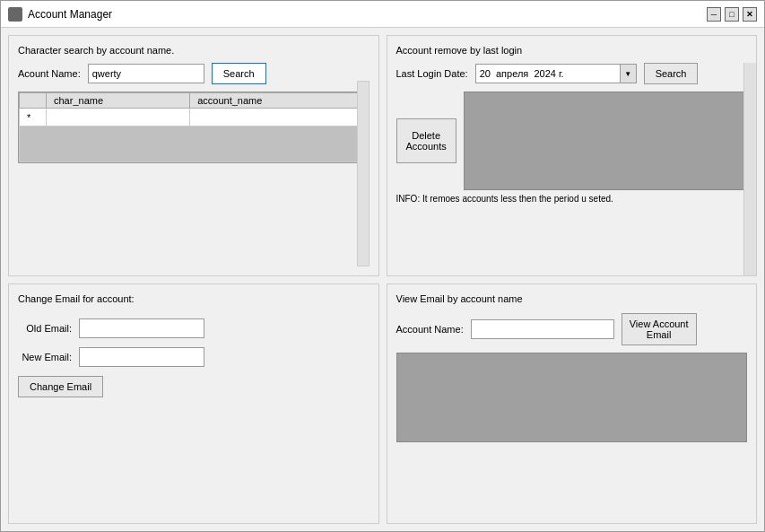 The height and width of the screenshot is (532, 765). Describe the element at coordinates (239, 74) in the screenshot. I see `character-search-button: Search` at that location.